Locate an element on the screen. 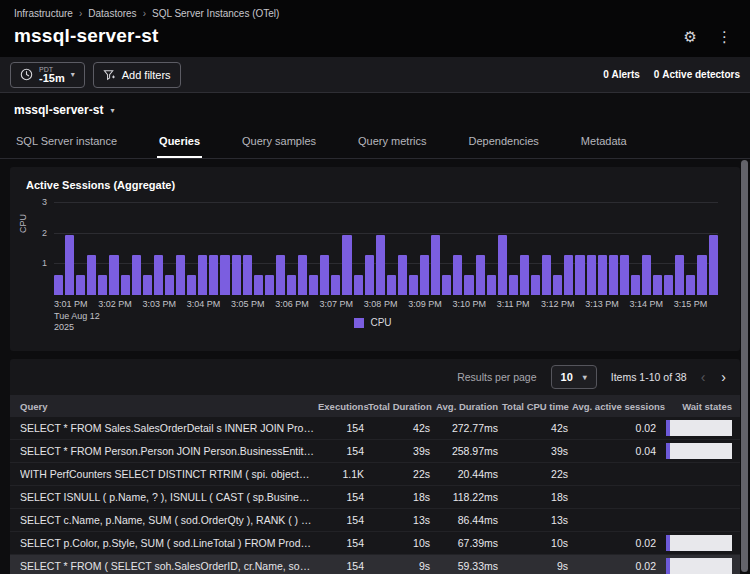 The height and width of the screenshot is (574, 750). tab-queries: Queries is located at coordinates (180, 142).